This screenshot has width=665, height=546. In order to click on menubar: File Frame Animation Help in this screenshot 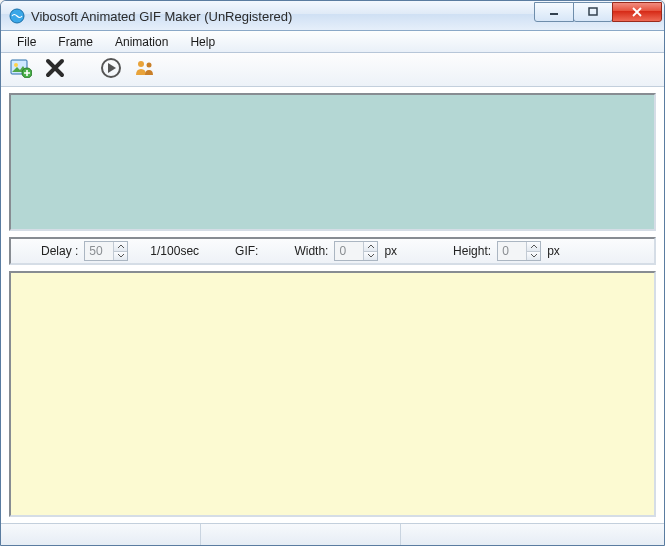, I will do `click(332, 42)`.